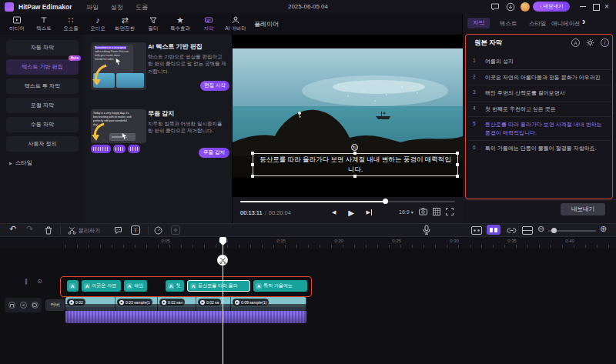 Image resolution: width=616 pixels, height=364 pixels. I want to click on subtitle-clip: A, so click(72, 286).